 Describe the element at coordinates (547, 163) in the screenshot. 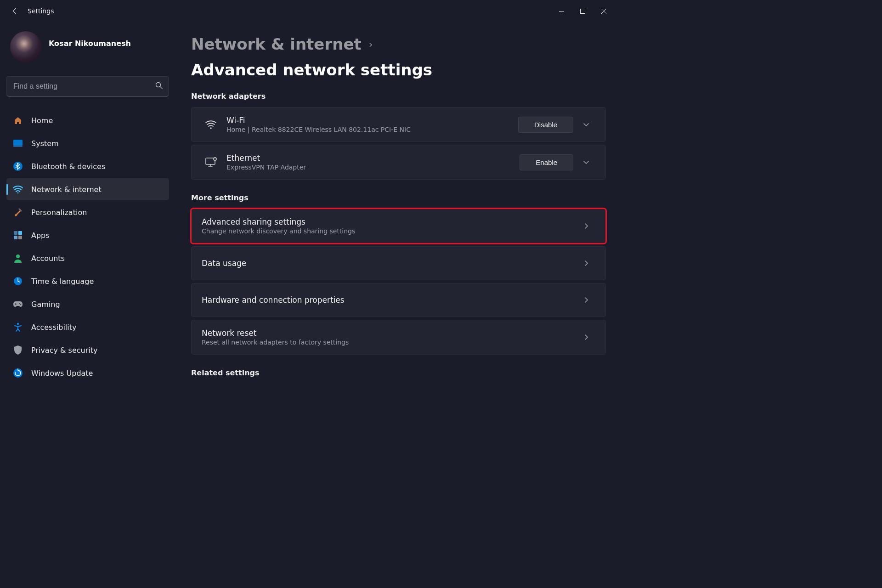

I see `enable-button: Enable` at that location.